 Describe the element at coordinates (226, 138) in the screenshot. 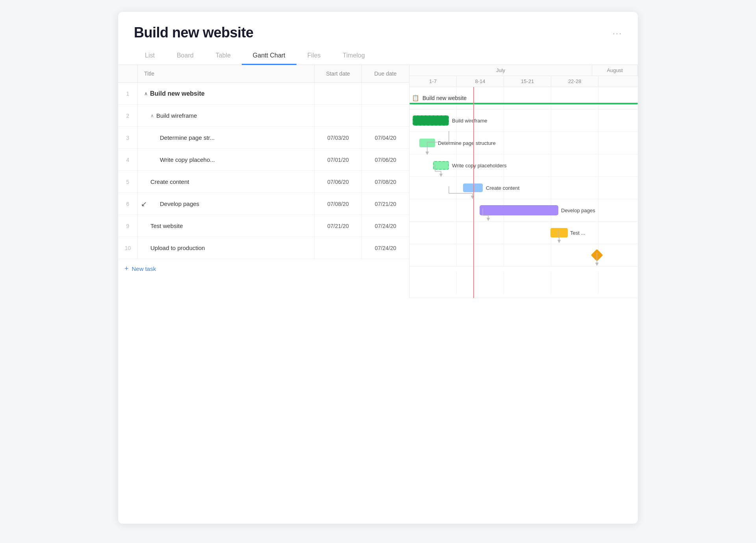

I see `row-title: Determine page str...` at that location.